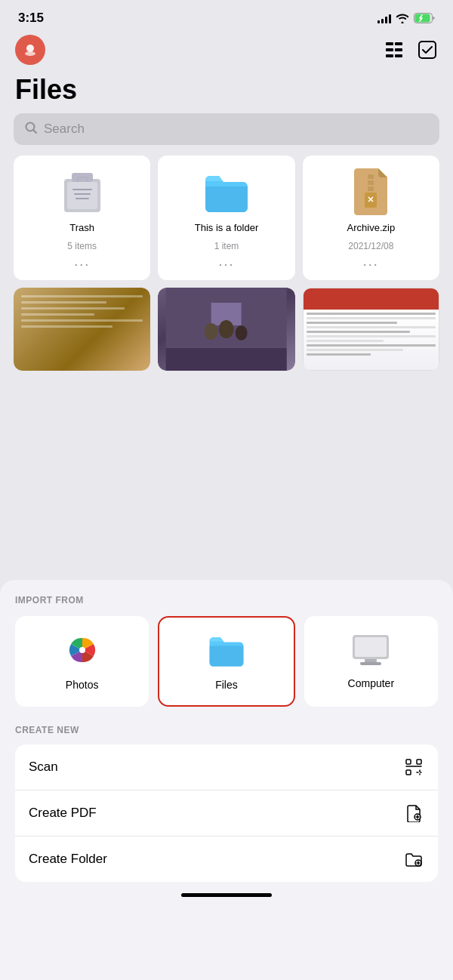 This screenshot has height=980, width=453. I want to click on search-icon, so click(31, 129).